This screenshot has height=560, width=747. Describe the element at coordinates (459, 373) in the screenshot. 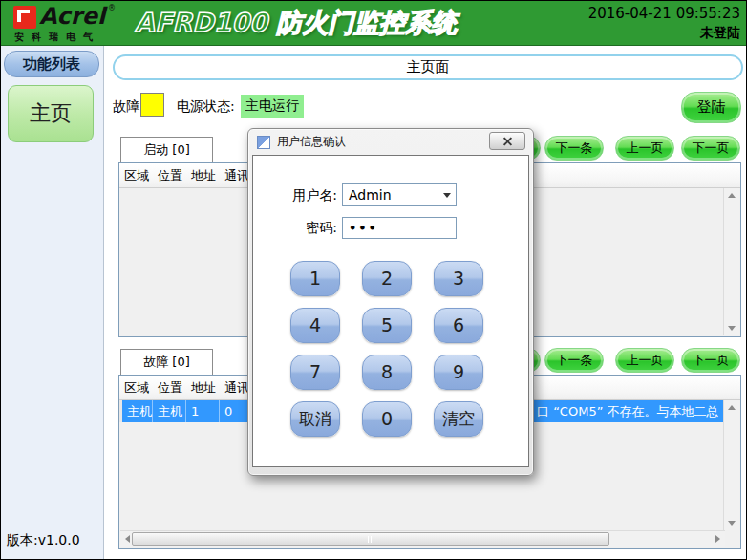

I see `keypad-9: 9` at that location.